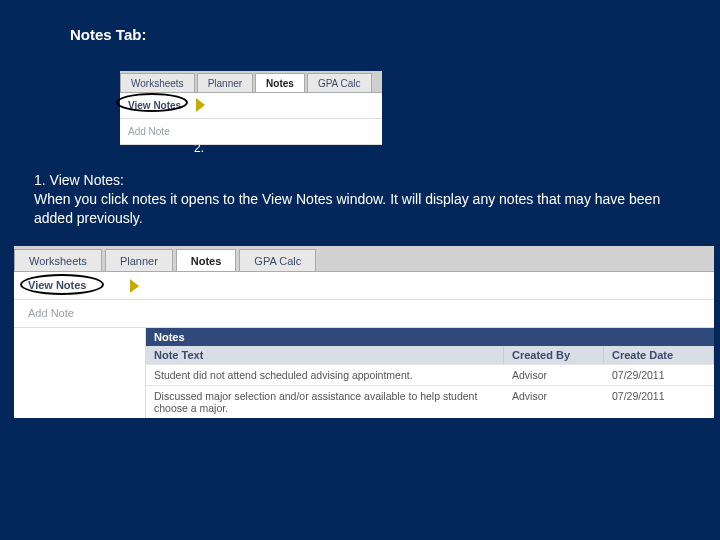 Image resolution: width=720 pixels, height=540 pixels. I want to click on tab-bar-wide: Worksheets Planner Notes GPA Calc, so click(364, 259).